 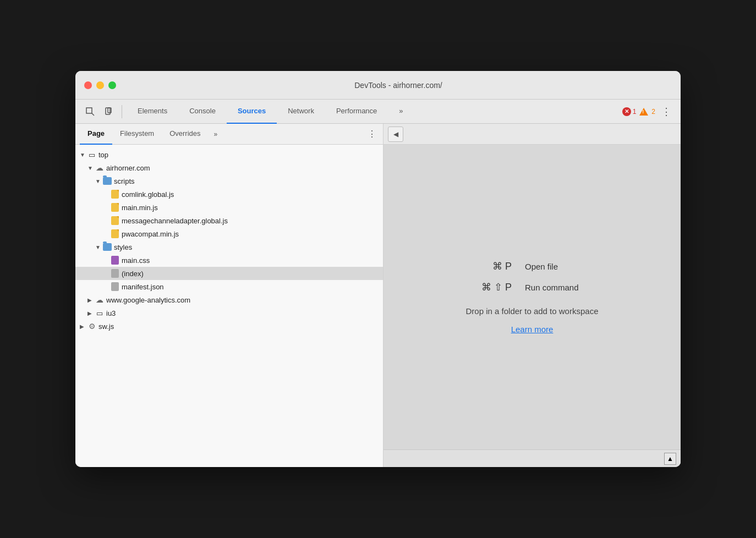 I want to click on window-title: DevTools - airhorner.com/, so click(x=398, y=85).